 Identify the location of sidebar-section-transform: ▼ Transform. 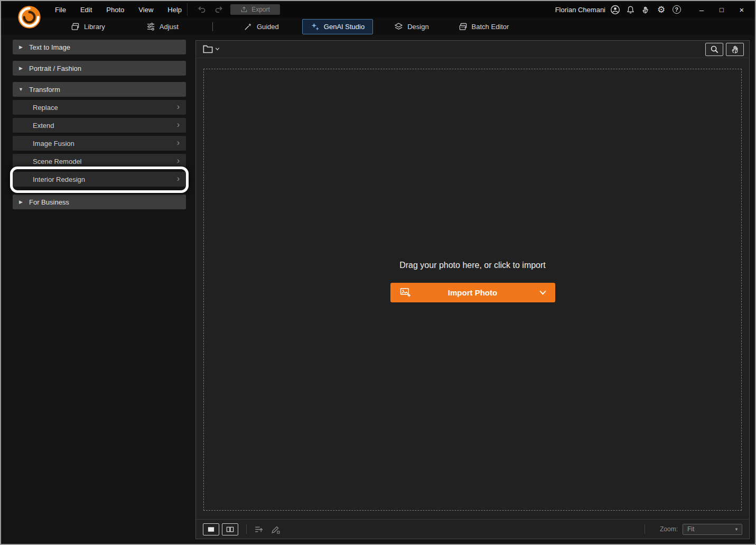
(99, 89).